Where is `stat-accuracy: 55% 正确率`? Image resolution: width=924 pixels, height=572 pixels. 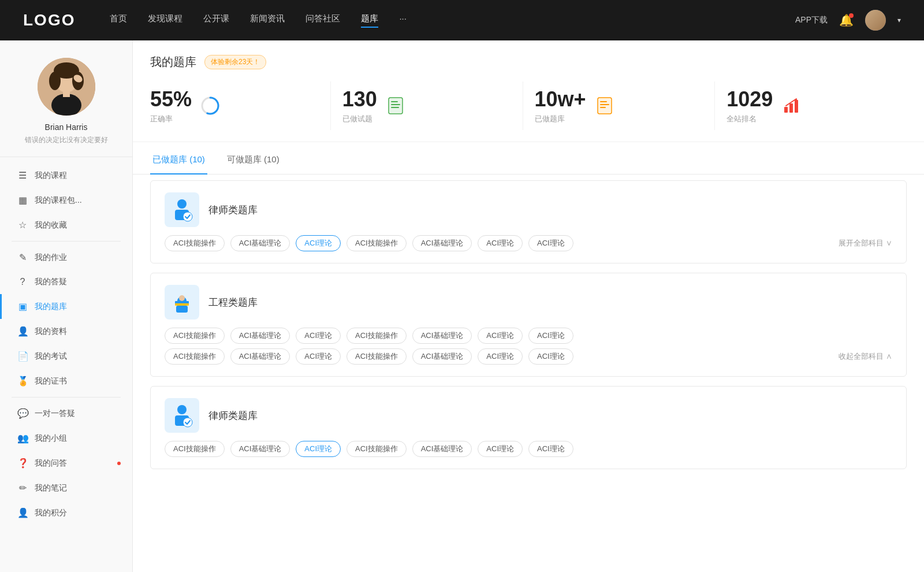 stat-accuracy: 55% 正确率 is located at coordinates (240, 106).